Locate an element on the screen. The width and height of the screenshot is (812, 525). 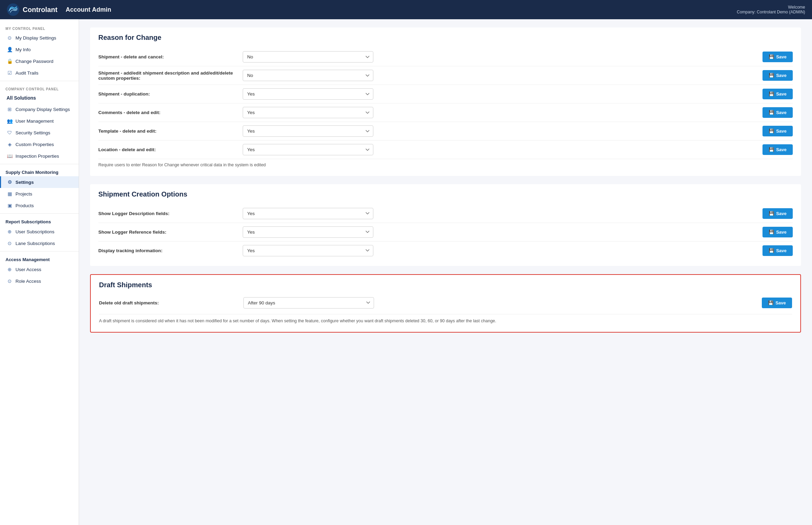
draft-shipments-section: Draft Shipments Delete old draft shipmen… is located at coordinates (446, 303).